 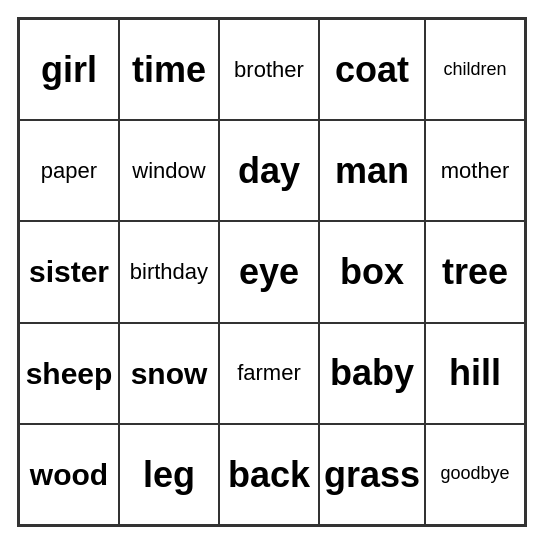 What do you see at coordinates (474, 70) in the screenshot?
I see `cell-text-r0-c4: children` at bounding box center [474, 70].